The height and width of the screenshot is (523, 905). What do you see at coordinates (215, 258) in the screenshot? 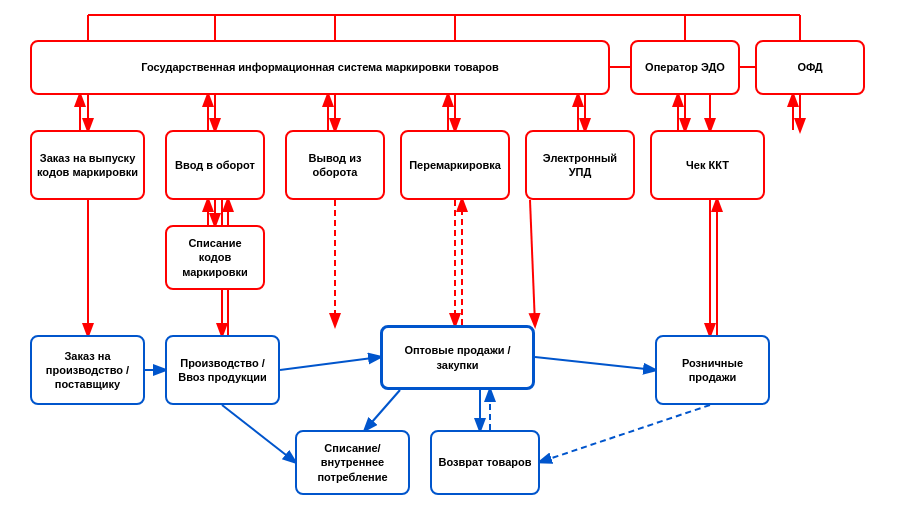
I see `spisanie-kodov-box: Списание кодов маркировки` at bounding box center [215, 258].